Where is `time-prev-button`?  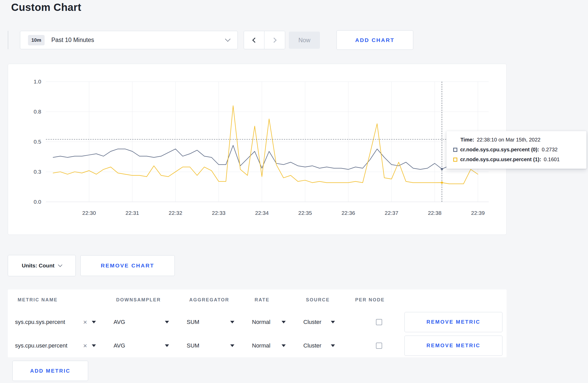
time-prev-button is located at coordinates (254, 40).